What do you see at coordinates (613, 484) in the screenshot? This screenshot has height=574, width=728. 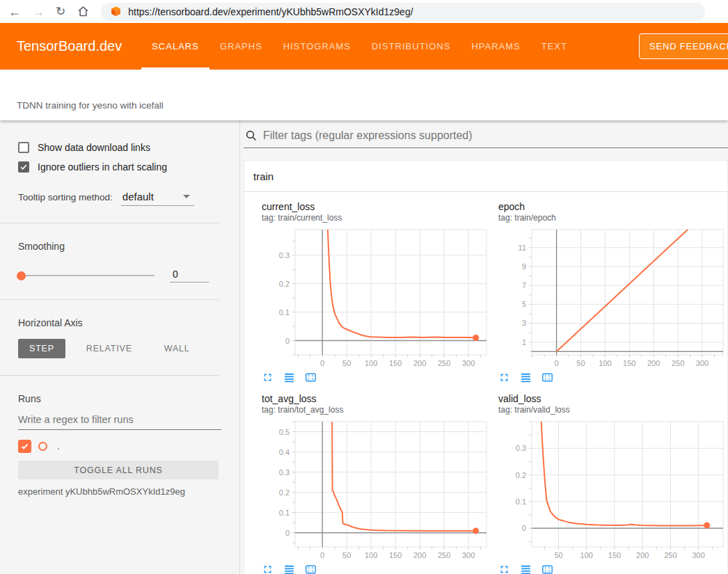 I see `scalar-chart-card: valid_loss tag: train/valid_loss 5010015…` at bounding box center [613, 484].